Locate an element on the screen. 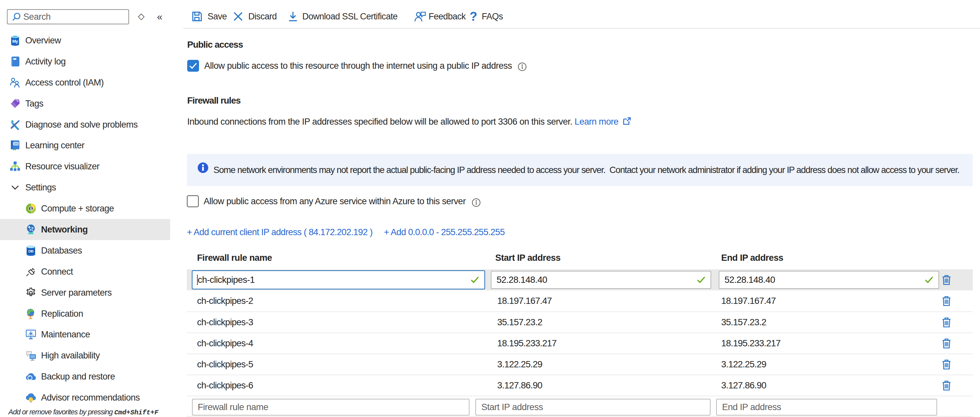 Image resolution: width=980 pixels, height=417 pixels. svg-text: My is located at coordinates (15, 41).